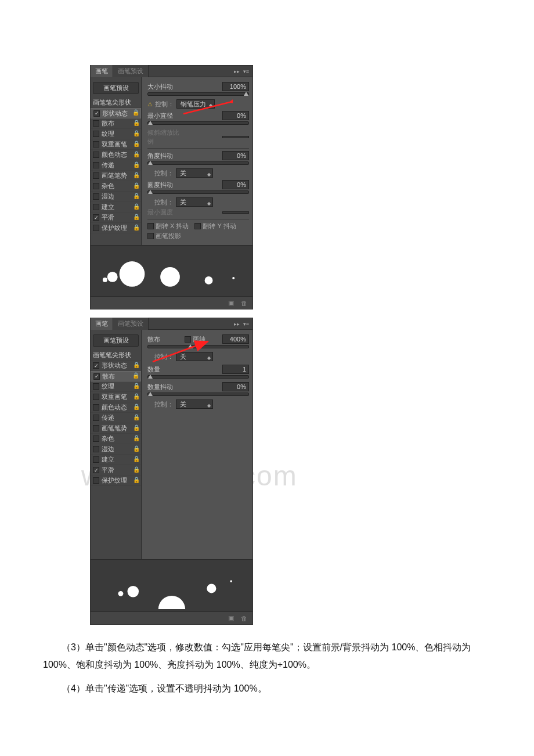 The height and width of the screenshot is (756, 534). What do you see at coordinates (236, 185) in the screenshot?
I see `round-jitter-value: 0%` at bounding box center [236, 185].